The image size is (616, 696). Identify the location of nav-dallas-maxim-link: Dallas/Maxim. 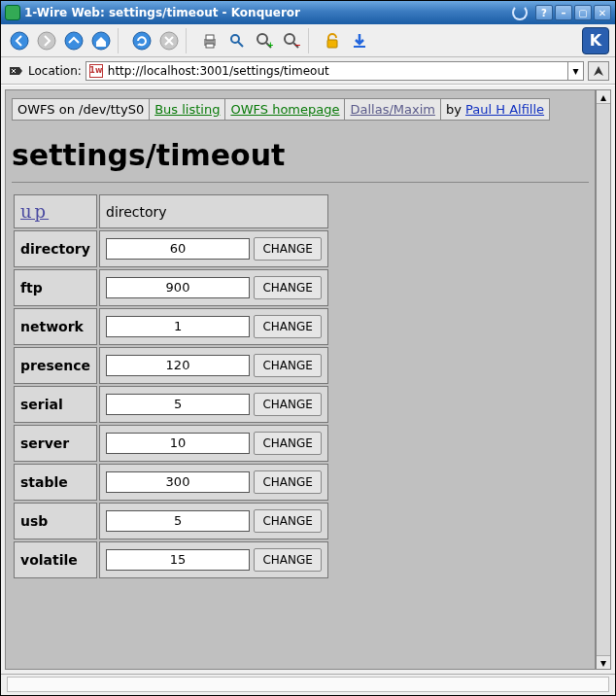
(393, 109).